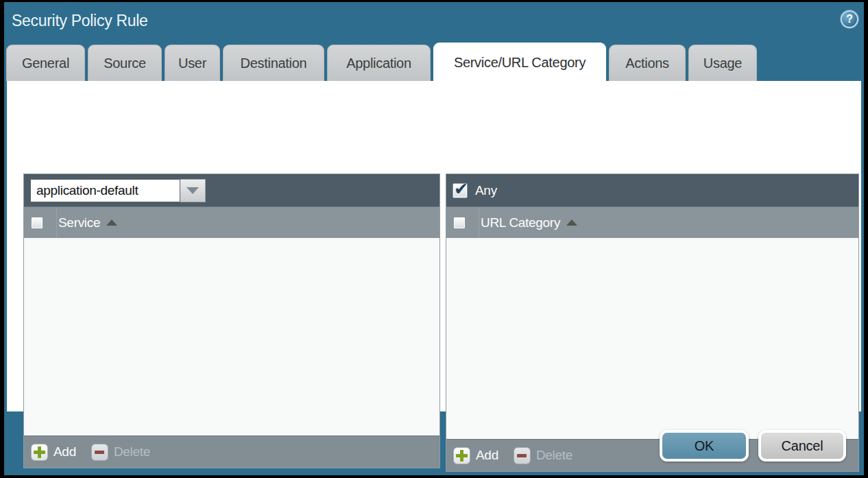  Describe the element at coordinates (125, 63) in the screenshot. I see `tab-source: Source` at that location.